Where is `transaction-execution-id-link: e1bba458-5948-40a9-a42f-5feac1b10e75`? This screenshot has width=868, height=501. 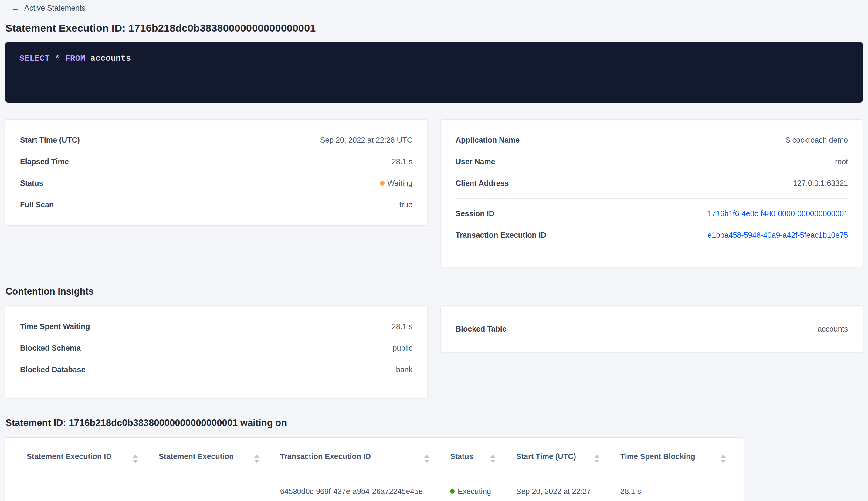 transaction-execution-id-link: e1bba458-5948-40a9-a42f-5feac1b10e75 is located at coordinates (778, 235).